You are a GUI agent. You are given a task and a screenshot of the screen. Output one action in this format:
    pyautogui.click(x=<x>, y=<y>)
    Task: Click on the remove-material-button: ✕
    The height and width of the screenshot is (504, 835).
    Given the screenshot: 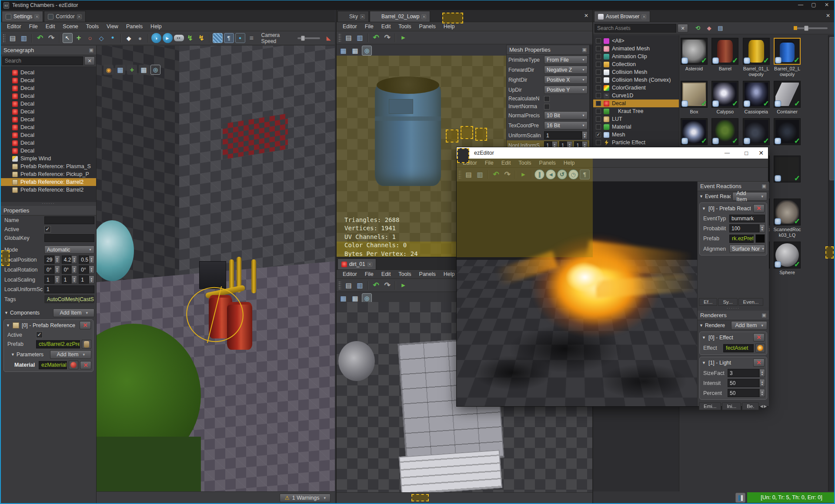 What is the action you would take?
    pyautogui.click(x=86, y=365)
    